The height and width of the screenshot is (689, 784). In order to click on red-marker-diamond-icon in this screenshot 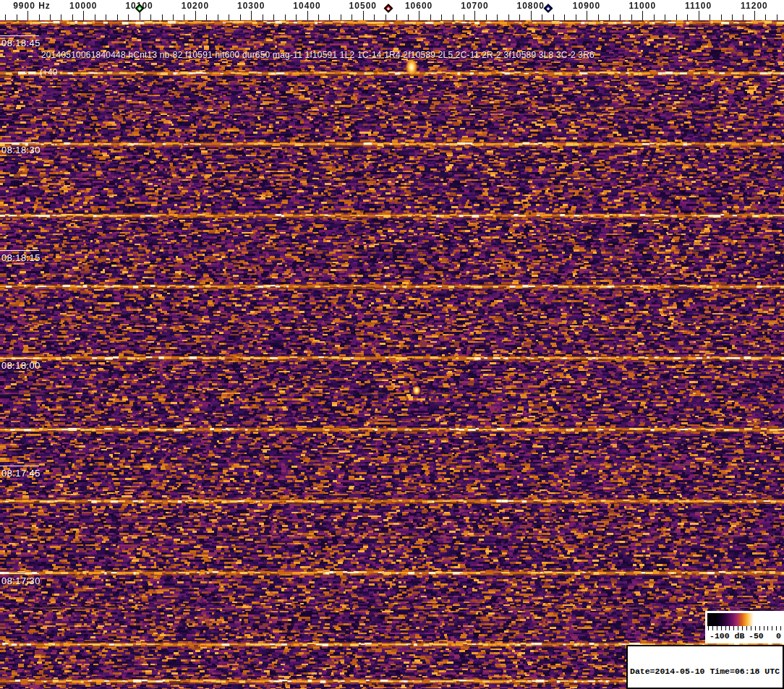, I will do `click(388, 9)`.